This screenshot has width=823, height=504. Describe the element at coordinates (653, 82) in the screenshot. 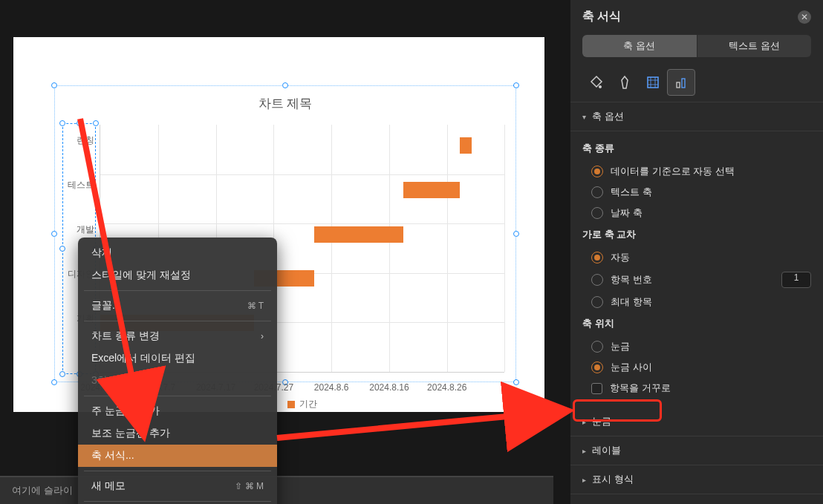

I see `tab-size-icon` at that location.